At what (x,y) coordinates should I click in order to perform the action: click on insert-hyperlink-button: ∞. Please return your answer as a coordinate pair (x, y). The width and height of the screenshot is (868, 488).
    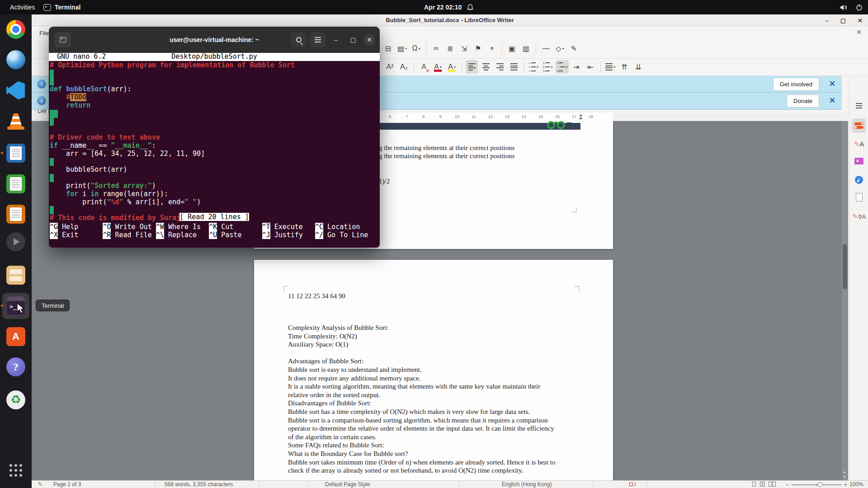
    Looking at the image, I should click on (436, 48).